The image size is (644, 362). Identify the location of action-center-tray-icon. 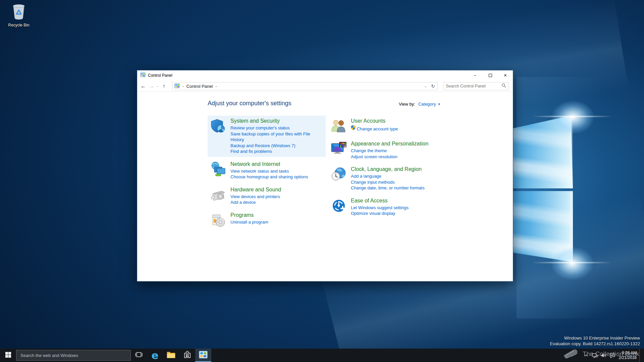
(612, 355).